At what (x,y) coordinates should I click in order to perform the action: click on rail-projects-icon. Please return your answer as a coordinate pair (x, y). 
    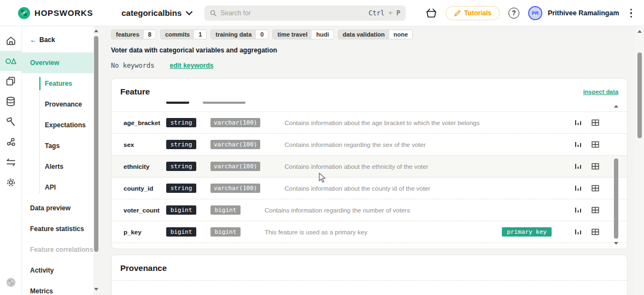
    Looking at the image, I should click on (11, 81).